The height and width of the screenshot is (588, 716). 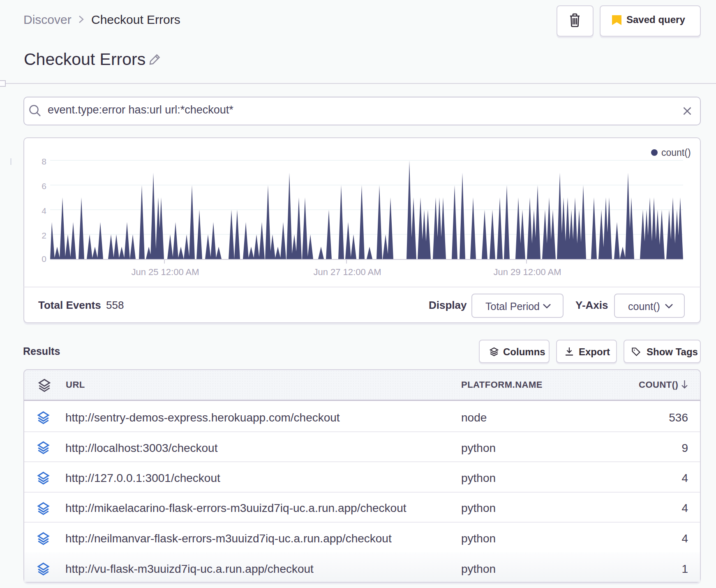 What do you see at coordinates (527, 272) in the screenshot?
I see `svg-text: Jun 29 12:00 AM` at bounding box center [527, 272].